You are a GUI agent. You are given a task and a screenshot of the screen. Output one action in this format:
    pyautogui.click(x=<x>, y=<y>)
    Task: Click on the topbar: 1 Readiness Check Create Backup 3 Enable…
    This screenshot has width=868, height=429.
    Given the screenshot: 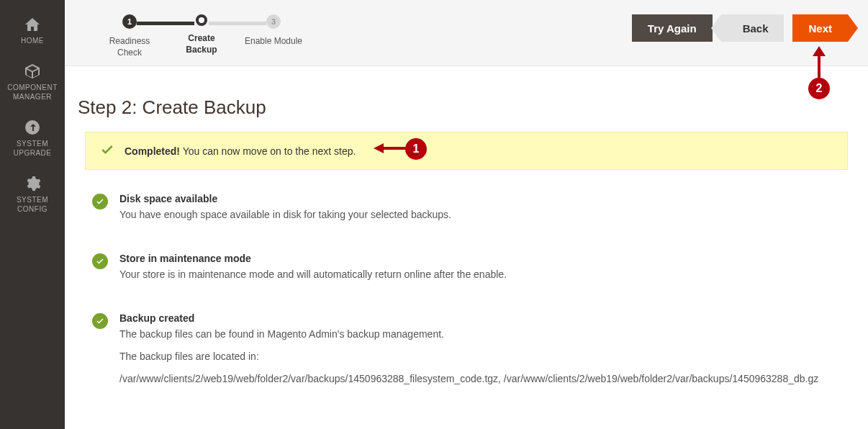 What is the action you would take?
    pyautogui.click(x=466, y=33)
    